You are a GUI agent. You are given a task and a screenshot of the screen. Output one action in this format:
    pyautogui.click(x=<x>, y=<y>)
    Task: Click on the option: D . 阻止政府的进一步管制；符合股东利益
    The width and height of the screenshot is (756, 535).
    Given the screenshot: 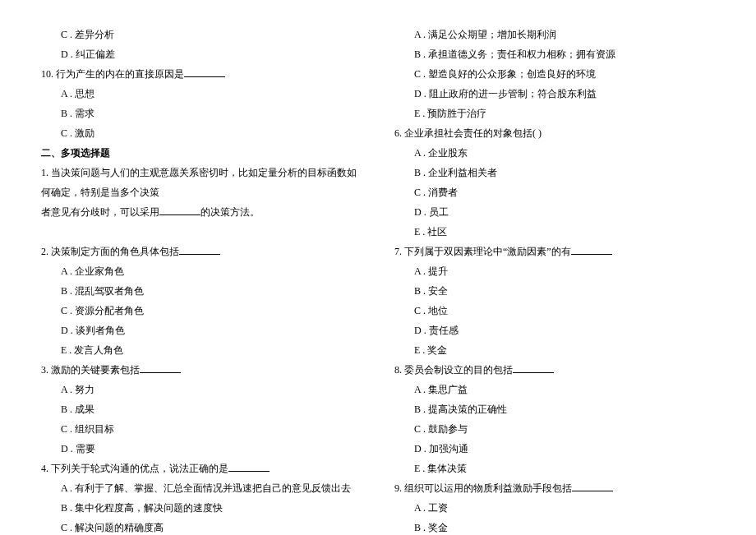 What is the action you would take?
    pyautogui.click(x=555, y=94)
    